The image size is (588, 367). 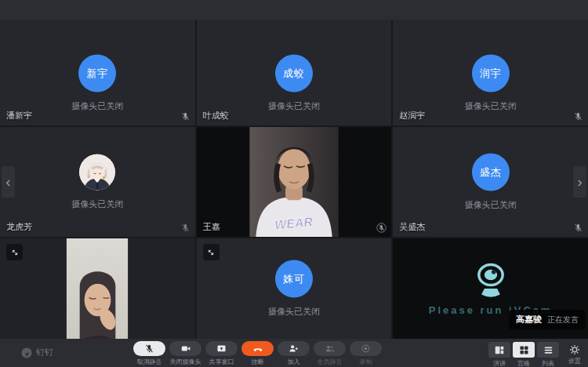 I want to click on share-screen-button: 共享窗口, so click(x=221, y=354).